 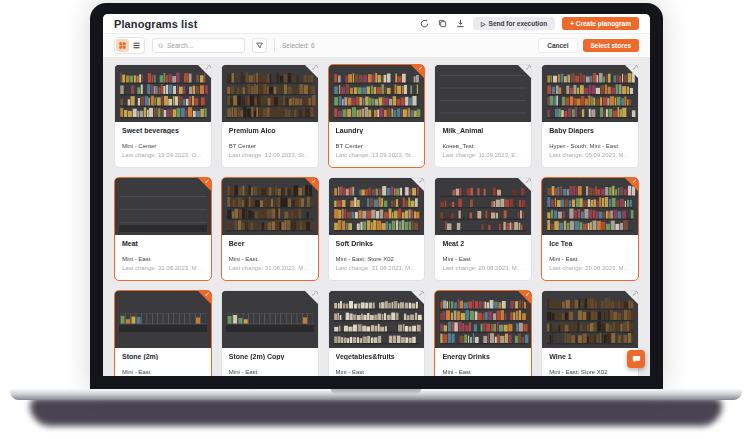 What do you see at coordinates (589, 46) in the screenshot?
I see `toolbar-actions: Cancel Select stores` at bounding box center [589, 46].